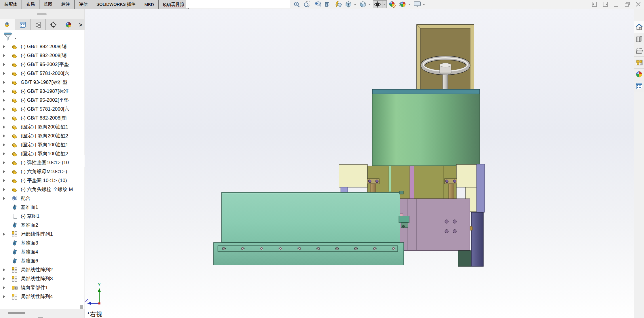  Describe the element at coordinates (39, 279) in the screenshot. I see `tree-item-27: 局部线性阵列3` at that location.